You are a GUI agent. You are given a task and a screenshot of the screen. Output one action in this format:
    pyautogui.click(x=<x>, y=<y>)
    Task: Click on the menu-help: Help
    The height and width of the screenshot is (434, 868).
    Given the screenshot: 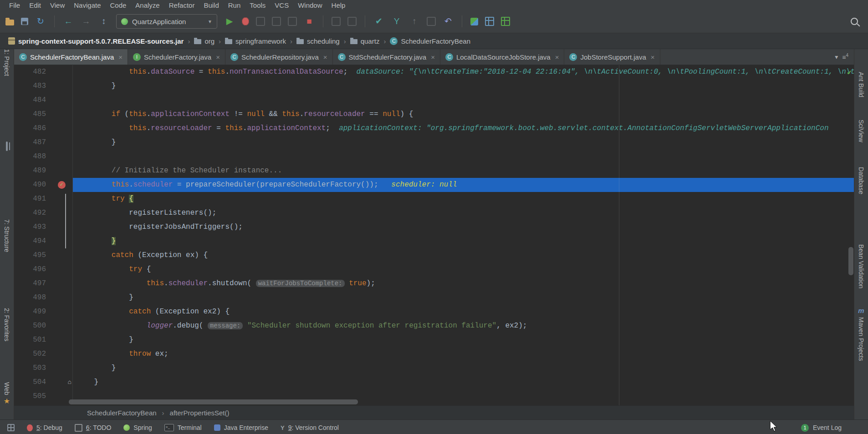 What is the action you would take?
    pyautogui.click(x=339, y=5)
    